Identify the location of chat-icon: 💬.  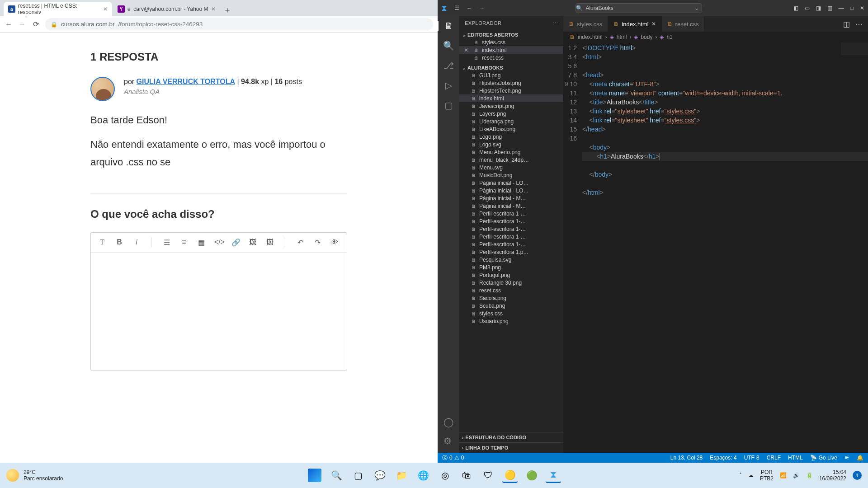
(380, 475).